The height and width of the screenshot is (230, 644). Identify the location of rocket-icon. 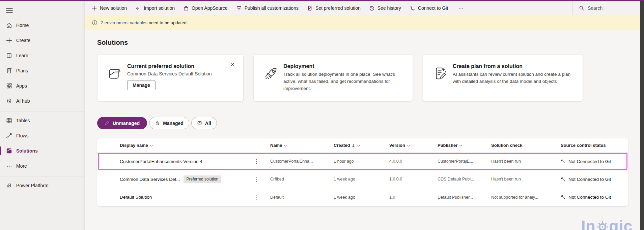
(271, 74).